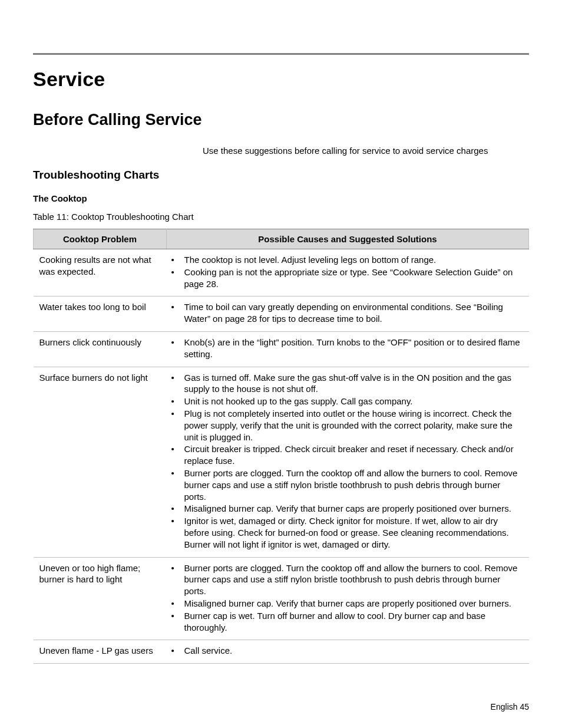  What do you see at coordinates (348, 314) in the screenshot?
I see `solutions-cell: Time to boil can vary greatly depending …` at bounding box center [348, 314].